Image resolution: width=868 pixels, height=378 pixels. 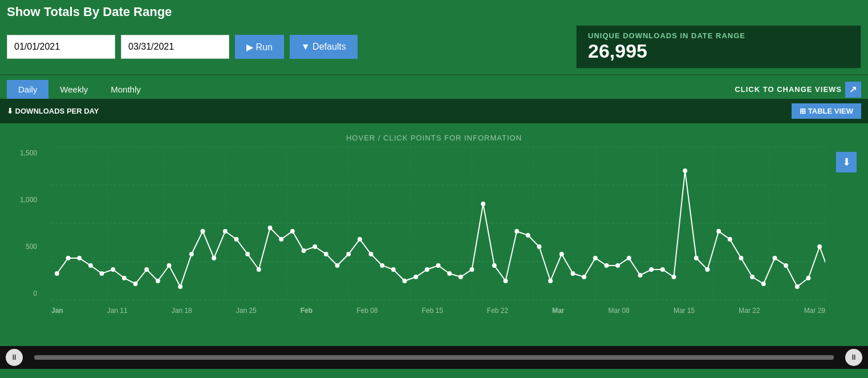 What do you see at coordinates (61, 47) in the screenshot?
I see `date-start-input` at bounding box center [61, 47].